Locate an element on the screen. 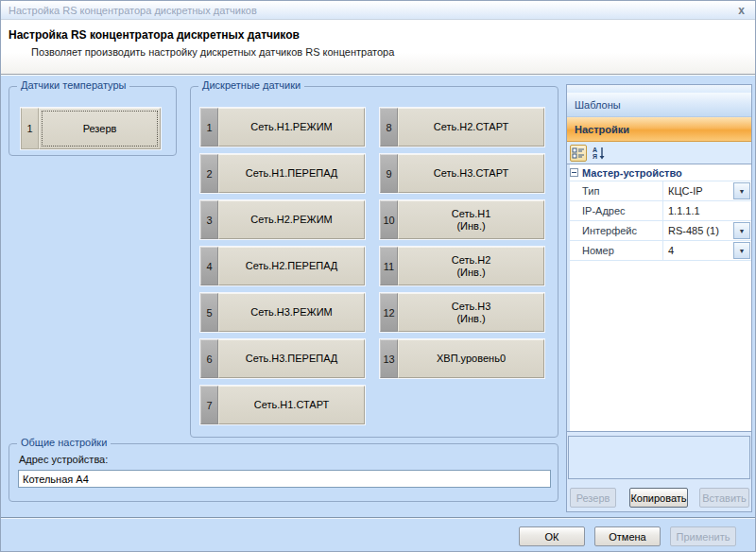 This screenshot has width=756, height=552. interface-dropdown-icon: ▼ is located at coordinates (742, 231).